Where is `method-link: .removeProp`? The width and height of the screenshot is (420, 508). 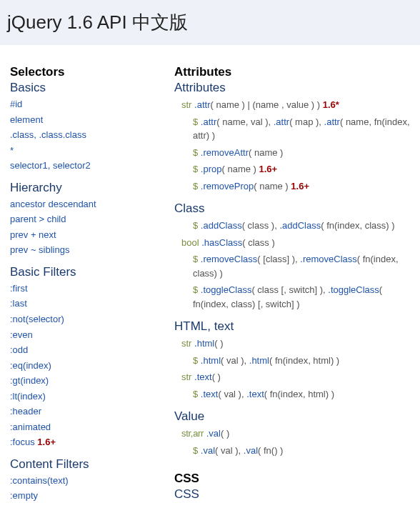 method-link: .removeProp is located at coordinates (227, 186).